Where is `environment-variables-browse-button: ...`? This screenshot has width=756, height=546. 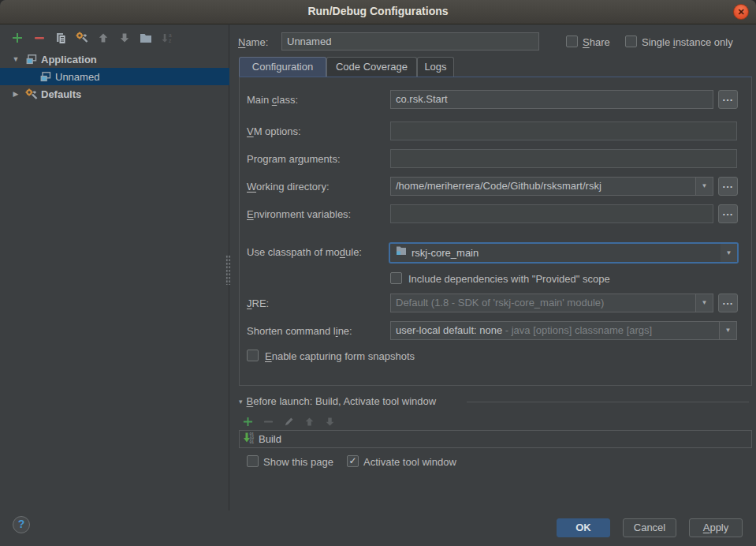 environment-variables-browse-button: ... is located at coordinates (728, 214).